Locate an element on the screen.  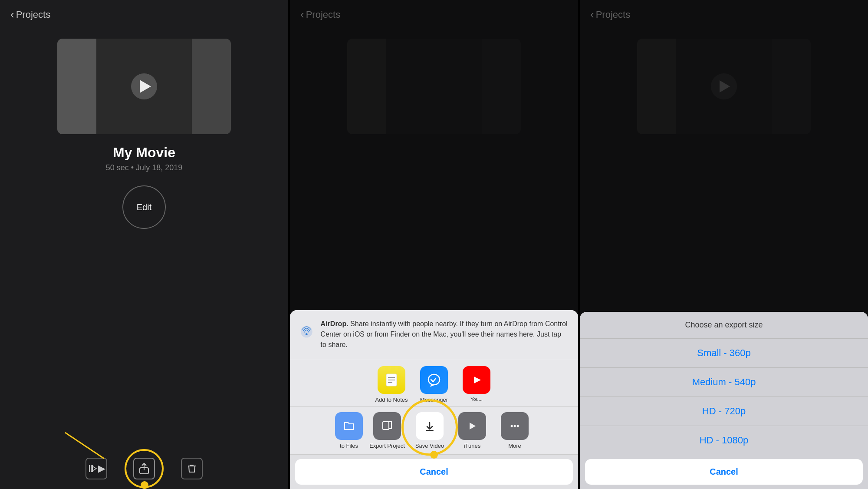
play-icon is located at coordinates (144, 86).